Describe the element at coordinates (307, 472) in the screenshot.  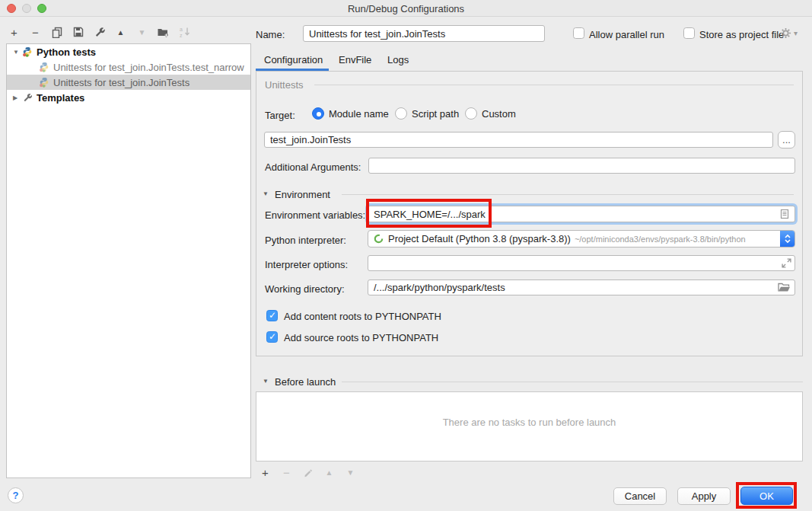
I see `edit-task-pencil-icon` at that location.